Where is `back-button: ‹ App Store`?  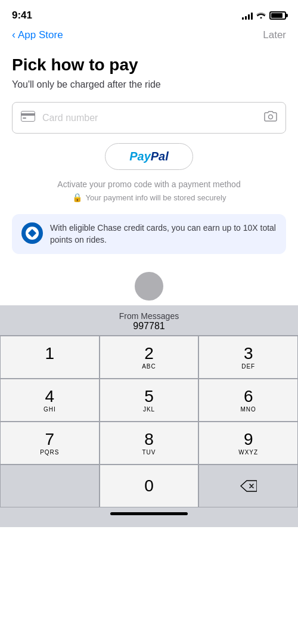
back-button: ‹ App Store is located at coordinates (38, 35).